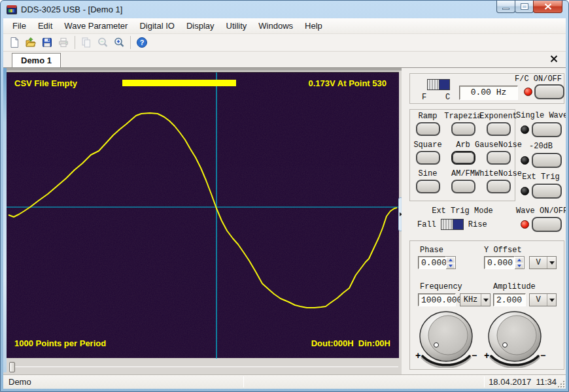 This screenshot has width=569, height=392. I want to click on whitenoise-button, so click(498, 187).